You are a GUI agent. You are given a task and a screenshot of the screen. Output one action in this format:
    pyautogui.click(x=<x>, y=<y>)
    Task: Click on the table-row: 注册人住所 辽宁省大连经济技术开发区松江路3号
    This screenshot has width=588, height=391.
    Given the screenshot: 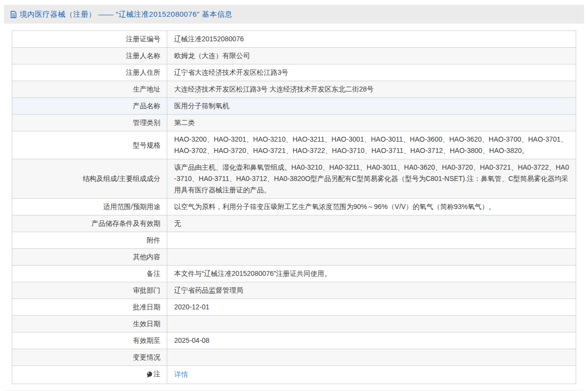 What is the action you would take?
    pyautogui.click(x=294, y=73)
    